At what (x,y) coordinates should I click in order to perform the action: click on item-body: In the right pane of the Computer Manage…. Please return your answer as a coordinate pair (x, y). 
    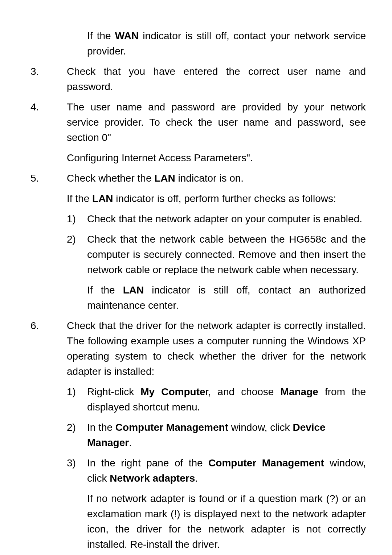
    Looking at the image, I should click on (226, 504).